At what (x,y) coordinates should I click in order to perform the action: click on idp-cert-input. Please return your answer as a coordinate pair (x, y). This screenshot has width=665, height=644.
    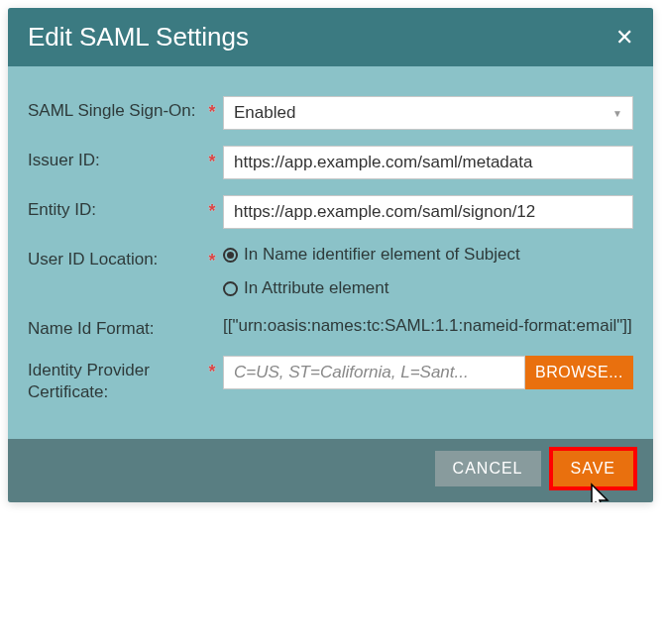
    Looking at the image, I should click on (375, 373).